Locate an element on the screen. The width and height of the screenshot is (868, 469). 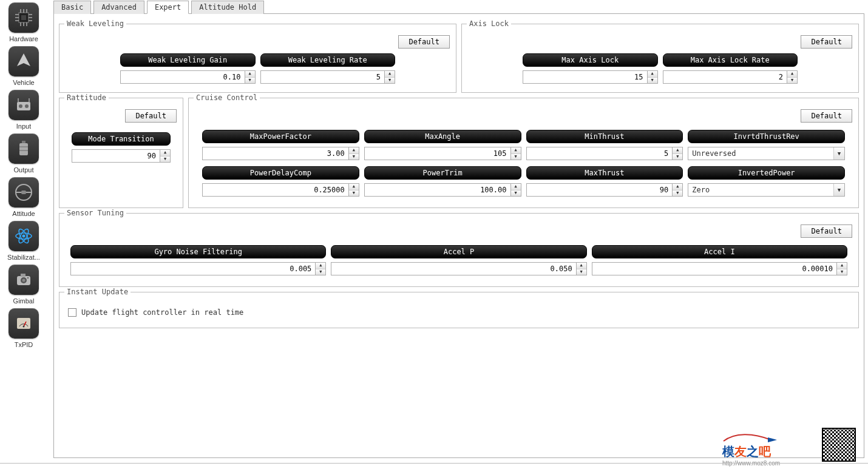
label: InvertedPower is located at coordinates (766, 173).